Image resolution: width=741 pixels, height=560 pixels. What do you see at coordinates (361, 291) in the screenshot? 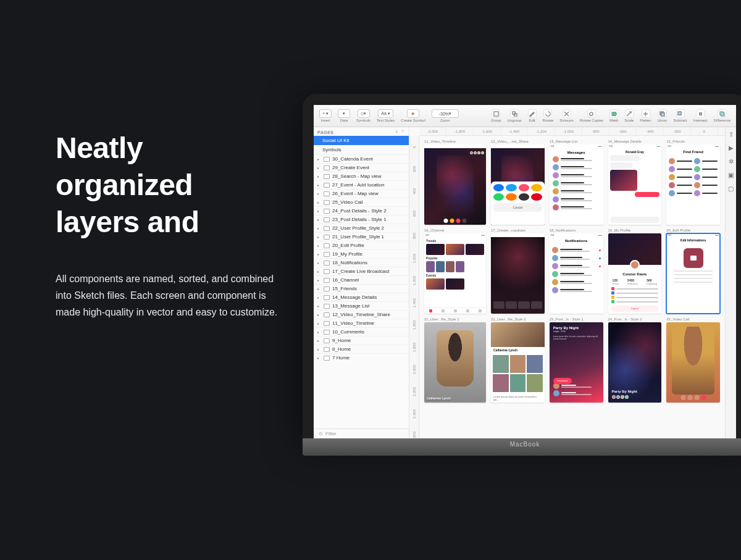
I see `layers-list: ▸30_Calenda Event▸29_Create Event▸28_Sea…` at bounding box center [361, 291].